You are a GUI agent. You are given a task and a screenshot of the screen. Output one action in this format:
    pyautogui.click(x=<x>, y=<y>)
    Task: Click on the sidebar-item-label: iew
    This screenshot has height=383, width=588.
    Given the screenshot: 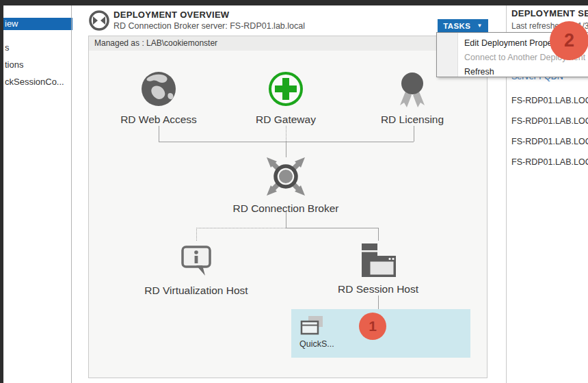 What is the action you would take?
    pyautogui.click(x=12, y=23)
    